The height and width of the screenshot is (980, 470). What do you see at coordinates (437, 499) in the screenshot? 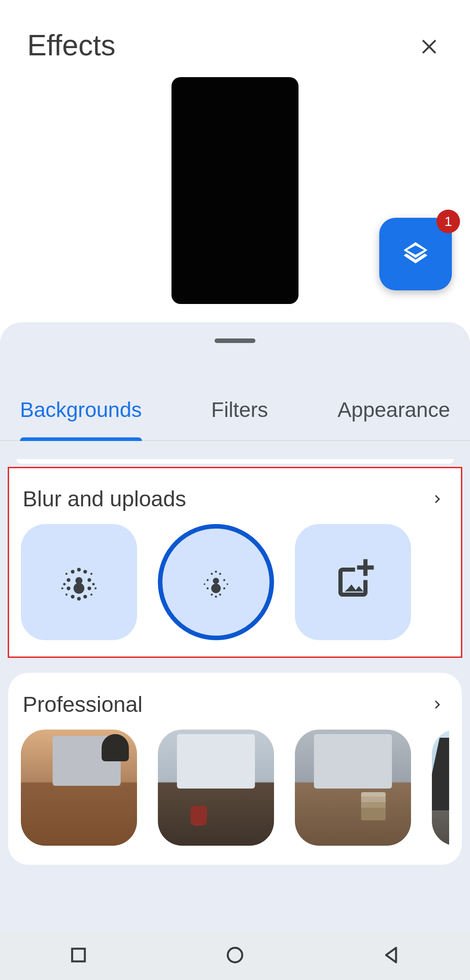
I see `expand-blur-button` at bounding box center [437, 499].